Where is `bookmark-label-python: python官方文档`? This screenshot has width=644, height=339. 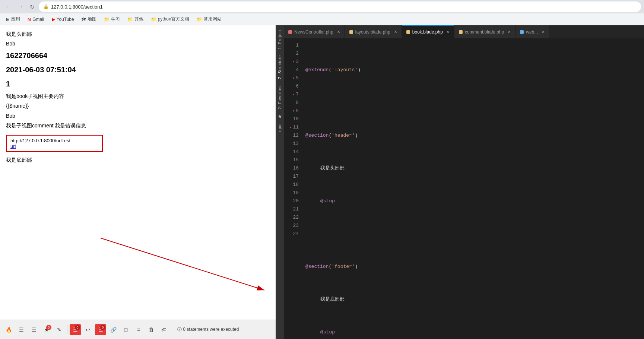
bookmark-label-python: python官方文档 is located at coordinates (174, 19).